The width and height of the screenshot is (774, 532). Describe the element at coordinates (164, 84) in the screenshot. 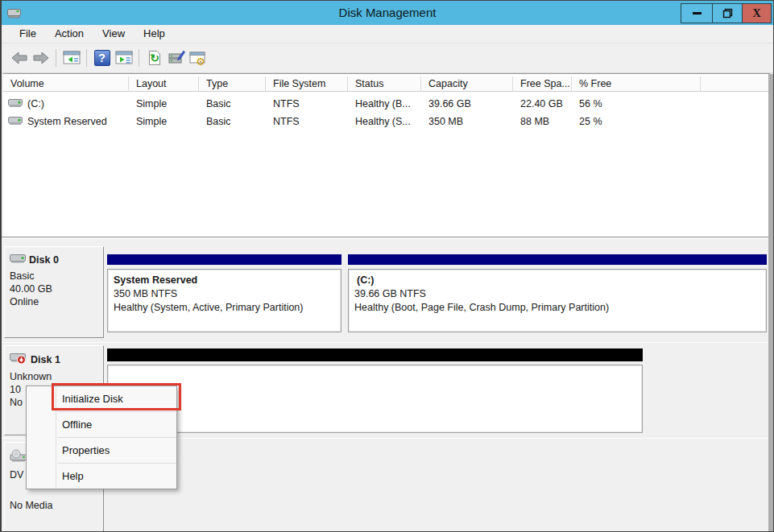

I see `column-header-layout: Layout` at that location.